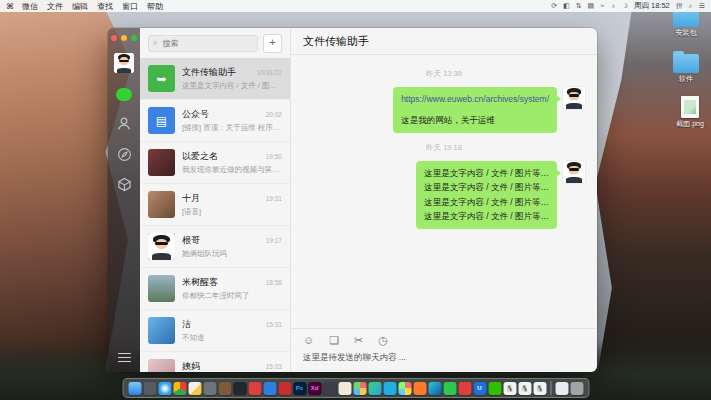 This screenshot has height=400, width=711. I want to click on updown-icon: ⇅, so click(579, 6).